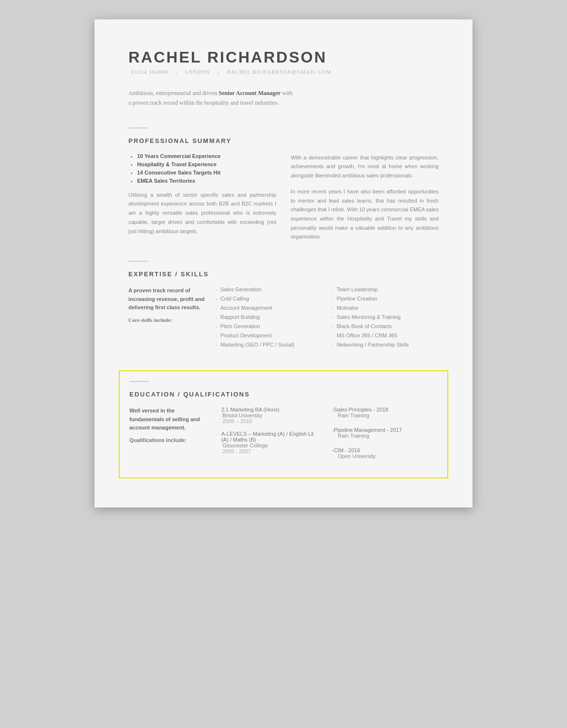 This screenshot has width=567, height=728. Describe the element at coordinates (284, 79) in the screenshot. I see `header-section: RACHEL RICHARDSON 01234 564908 | LONDON …` at that location.